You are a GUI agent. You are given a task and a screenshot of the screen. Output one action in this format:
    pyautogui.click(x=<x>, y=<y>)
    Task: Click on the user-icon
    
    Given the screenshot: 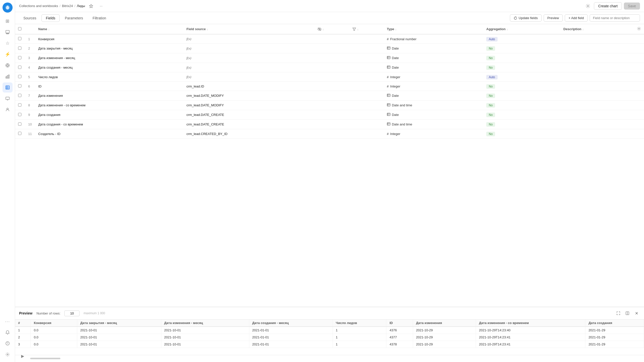 What is the action you would take?
    pyautogui.click(x=8, y=110)
    